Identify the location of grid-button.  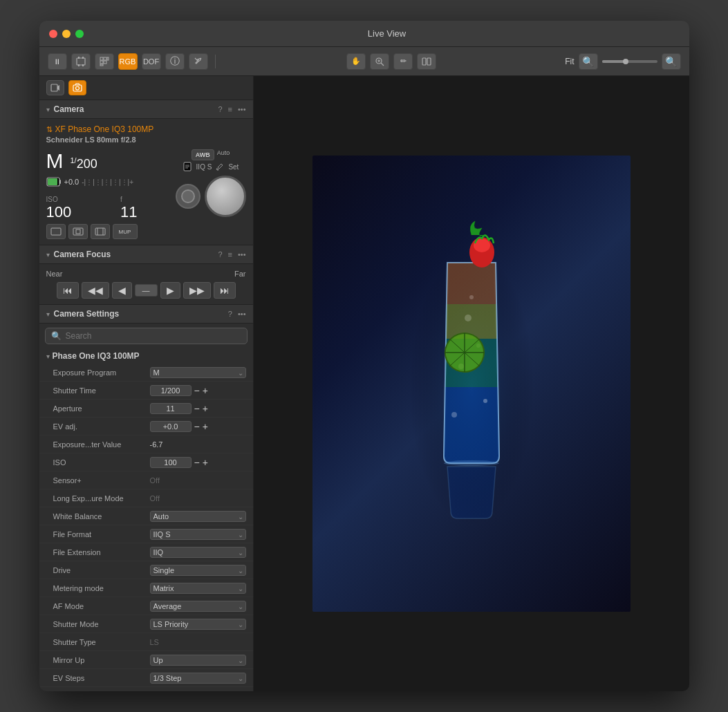
(104, 62).